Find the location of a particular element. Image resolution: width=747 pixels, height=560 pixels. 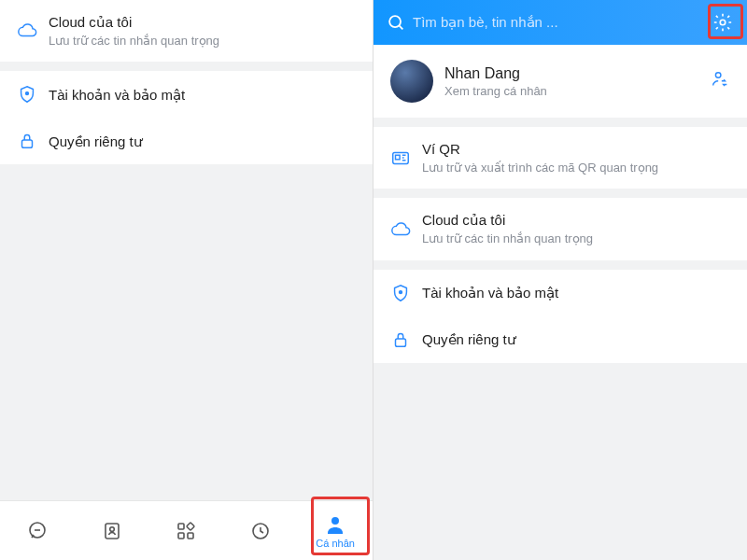

search-icon is located at coordinates (396, 22).